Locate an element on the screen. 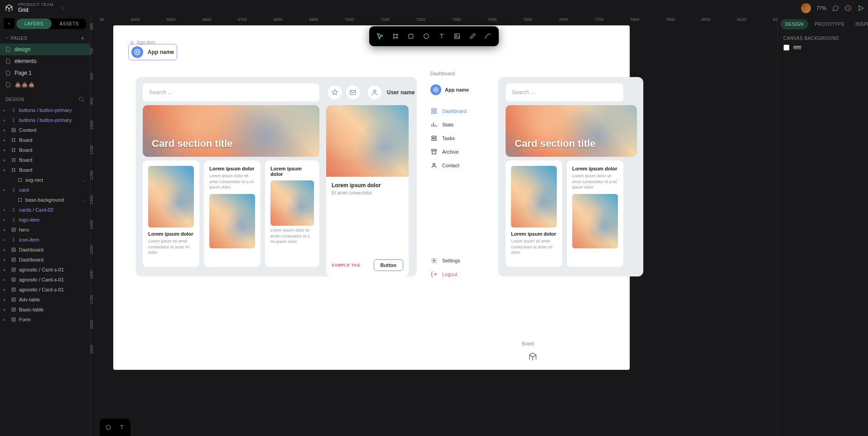 This screenshot has height=436, width=868. page-item: Page 1 is located at coordinates (45, 73).